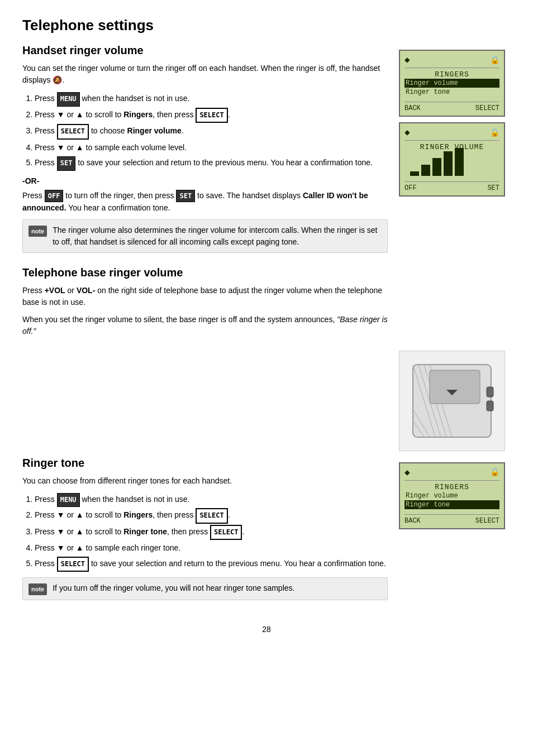 Image resolution: width=533 pixels, height=756 pixels. Describe the element at coordinates (205, 50) in the screenshot. I see `handset-ringer-heading: Handset ringer volume` at that location.